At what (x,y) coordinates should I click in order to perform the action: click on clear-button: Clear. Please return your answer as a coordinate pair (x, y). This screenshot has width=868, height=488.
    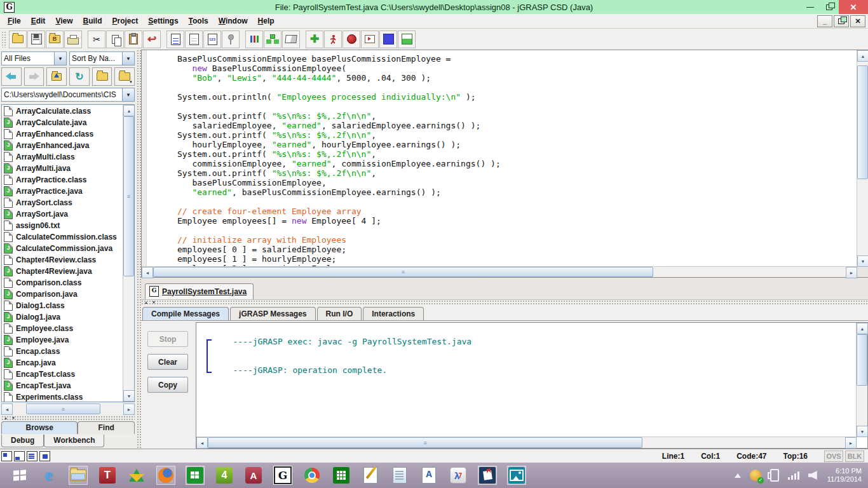
    Looking at the image, I should click on (168, 362).